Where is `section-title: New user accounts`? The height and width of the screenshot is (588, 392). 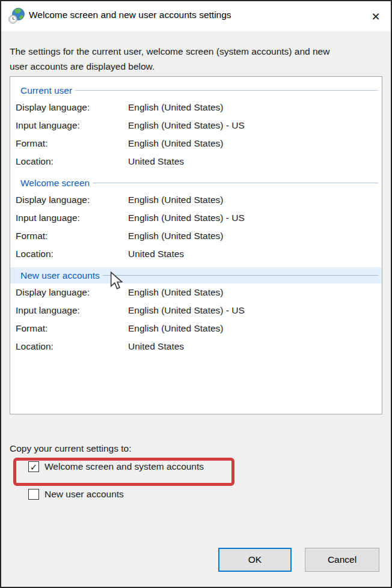
section-title: New user accounts is located at coordinates (55, 276).